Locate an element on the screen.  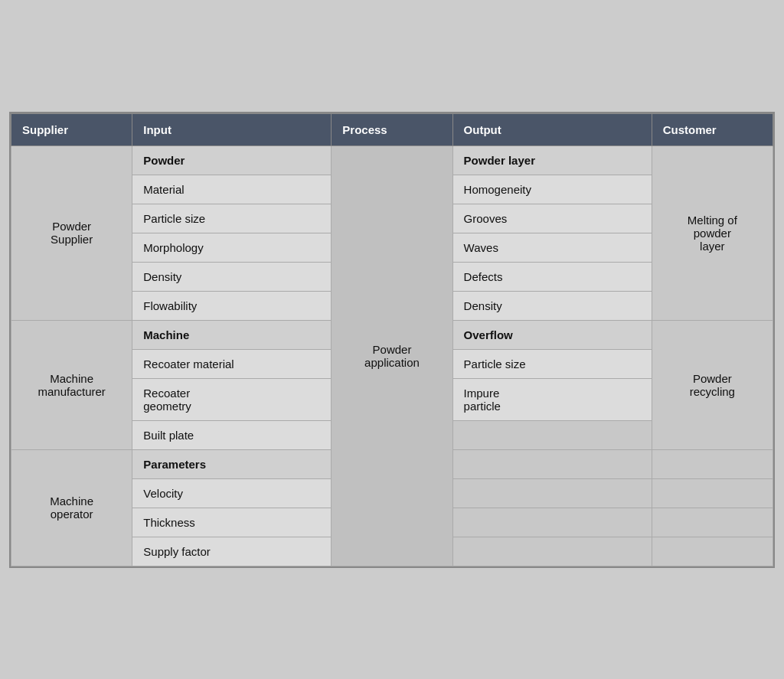
customer-powder-recycling: Powder recycling is located at coordinates (712, 384).